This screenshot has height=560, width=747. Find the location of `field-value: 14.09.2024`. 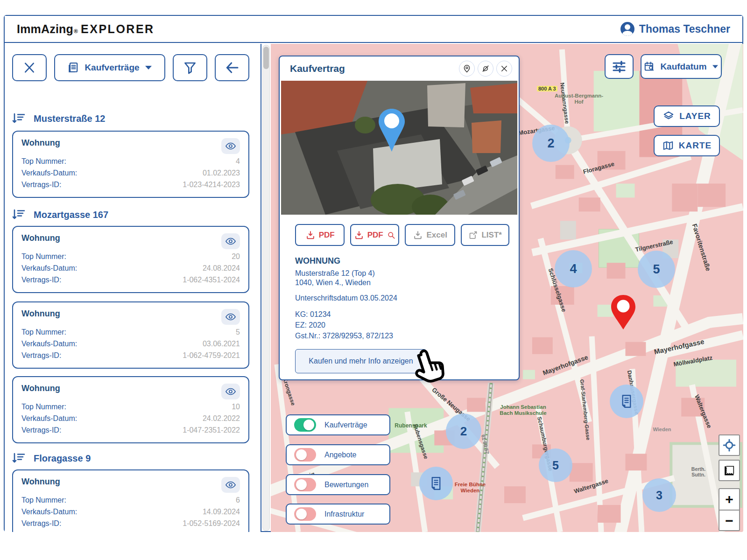

field-value: 14.09.2024 is located at coordinates (221, 512).